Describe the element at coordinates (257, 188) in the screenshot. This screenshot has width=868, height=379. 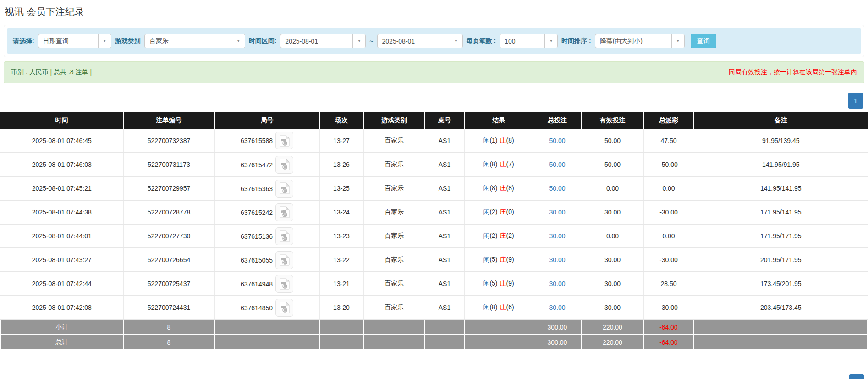
I see `round-number: 637615363` at that location.